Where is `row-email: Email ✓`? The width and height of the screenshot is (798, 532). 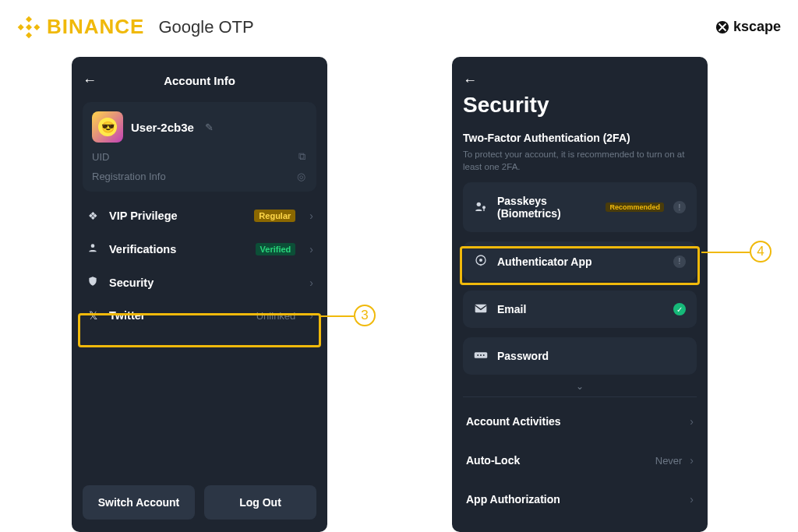
row-email: Email ✓ is located at coordinates (580, 309).